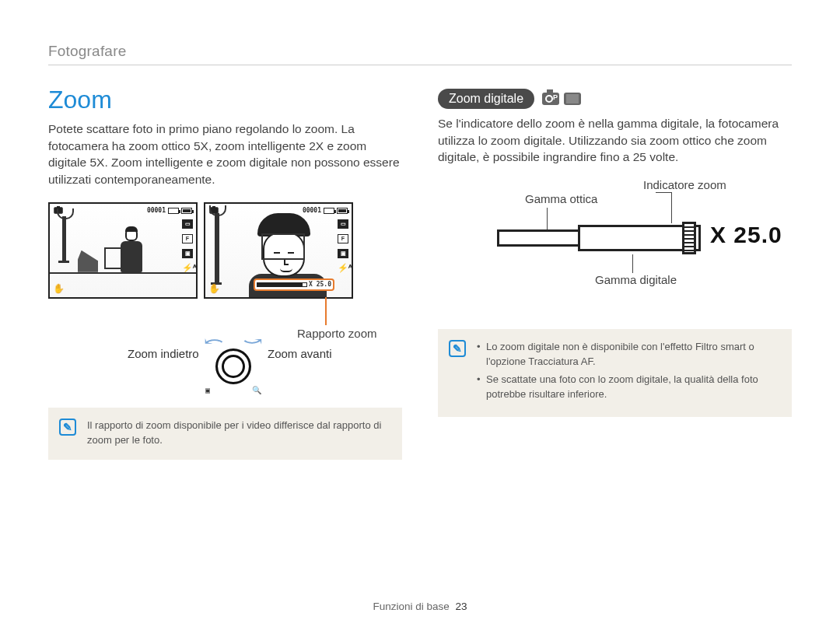  I want to click on shot-counter: 00001, so click(156, 210).